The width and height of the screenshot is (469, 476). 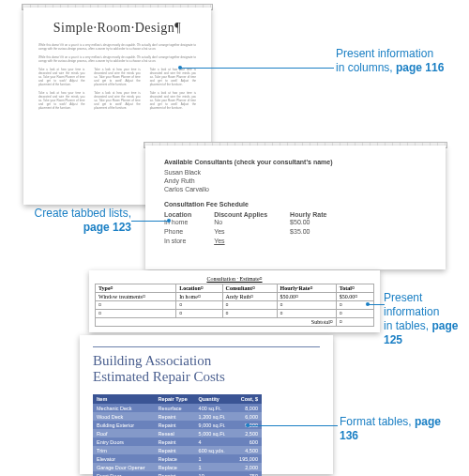 What do you see at coordinates (117, 100) in the screenshot?
I see `doc1-columns-2: Take a look at how your time is decorate…` at bounding box center [117, 100].